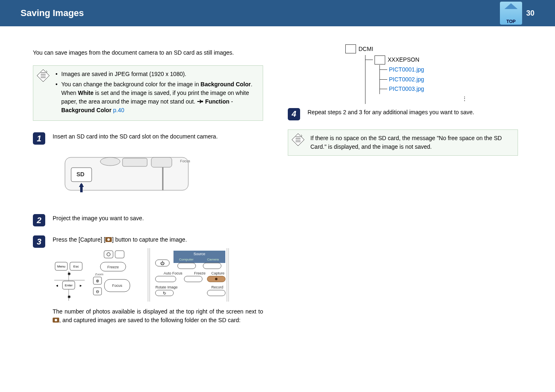  I want to click on file-3: PICT0003.jpg, so click(449, 89).